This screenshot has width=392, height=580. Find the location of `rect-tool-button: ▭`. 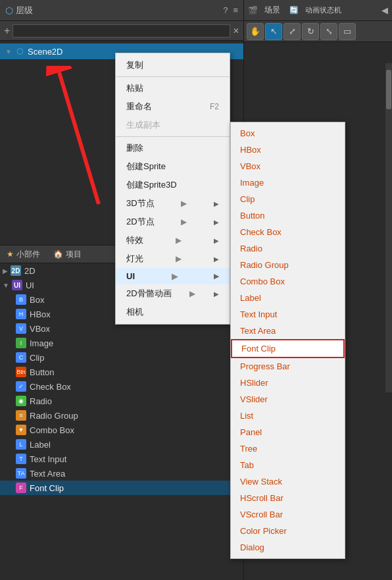

rect-tool-button: ▭ is located at coordinates (347, 32).